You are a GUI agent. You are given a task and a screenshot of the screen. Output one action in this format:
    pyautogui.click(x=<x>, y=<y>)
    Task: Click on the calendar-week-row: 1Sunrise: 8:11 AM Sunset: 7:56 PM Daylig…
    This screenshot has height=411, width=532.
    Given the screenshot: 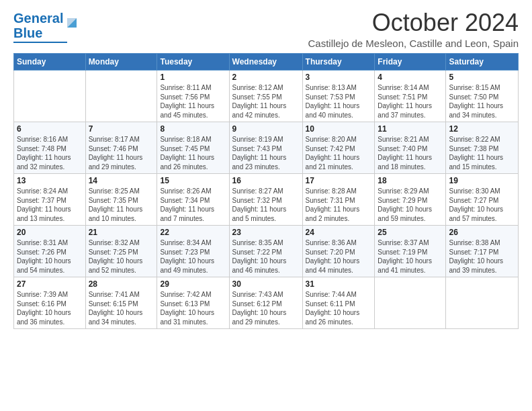 What is the action you would take?
    pyautogui.click(x=266, y=97)
    